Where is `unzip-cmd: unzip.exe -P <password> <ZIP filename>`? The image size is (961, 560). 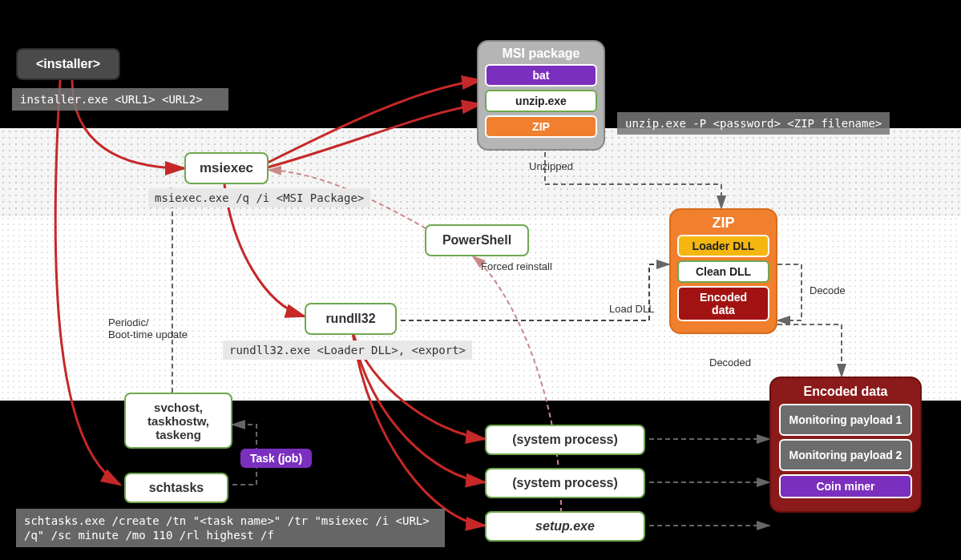
unzip-cmd: unzip.exe -P <password> <ZIP filename> is located at coordinates (753, 123).